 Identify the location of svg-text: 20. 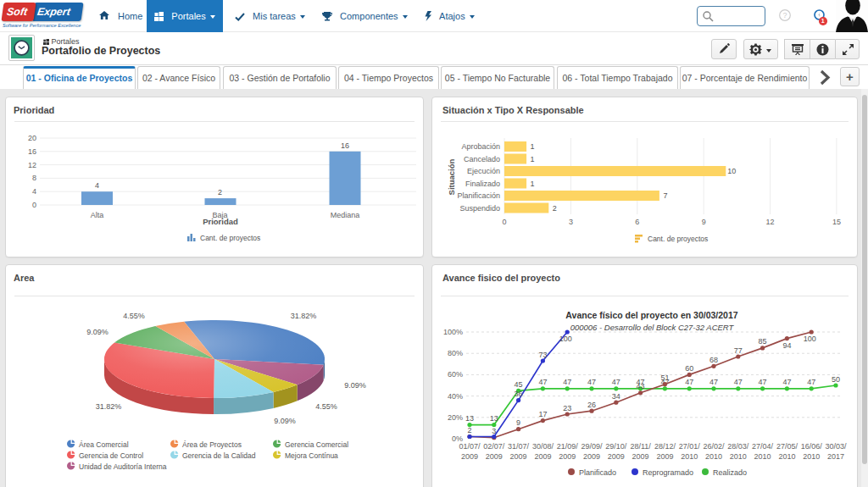
(32, 138).